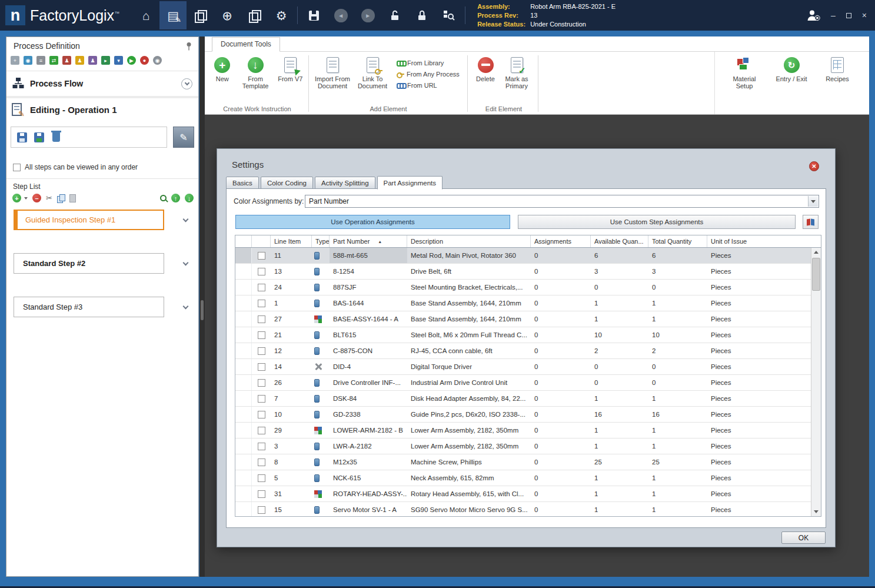 The height and width of the screenshot is (588, 875). I want to click on audit-search-button, so click(449, 15).